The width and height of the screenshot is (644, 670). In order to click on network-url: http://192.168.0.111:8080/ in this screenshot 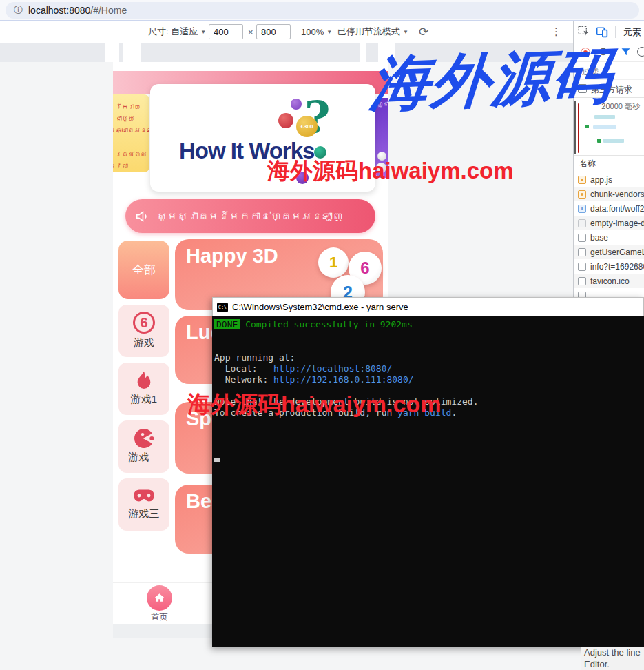, I will do `click(344, 379)`.